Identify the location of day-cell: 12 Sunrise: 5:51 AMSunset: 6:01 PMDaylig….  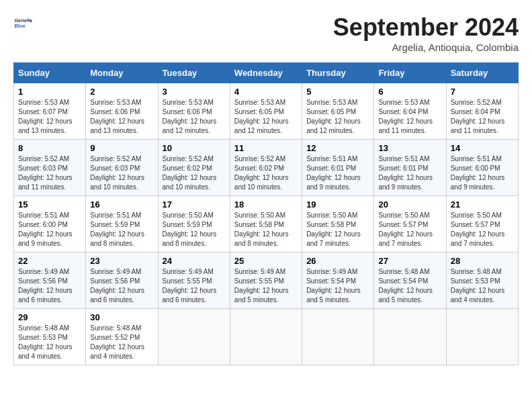
(339, 168).